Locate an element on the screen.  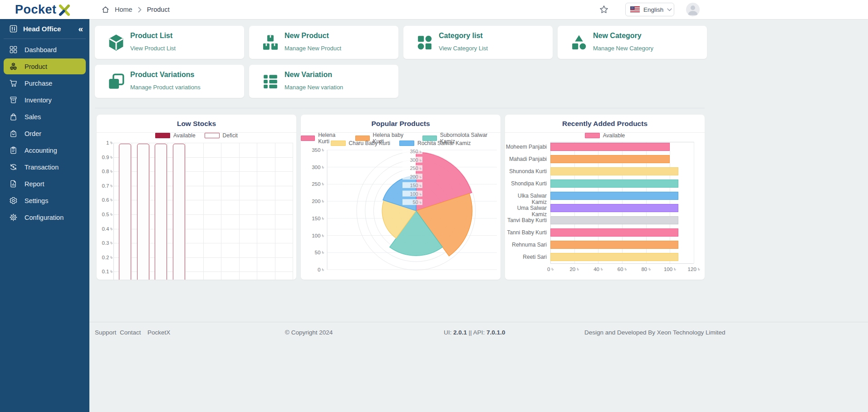
card-category-list: Category listView Category List is located at coordinates (478, 43).